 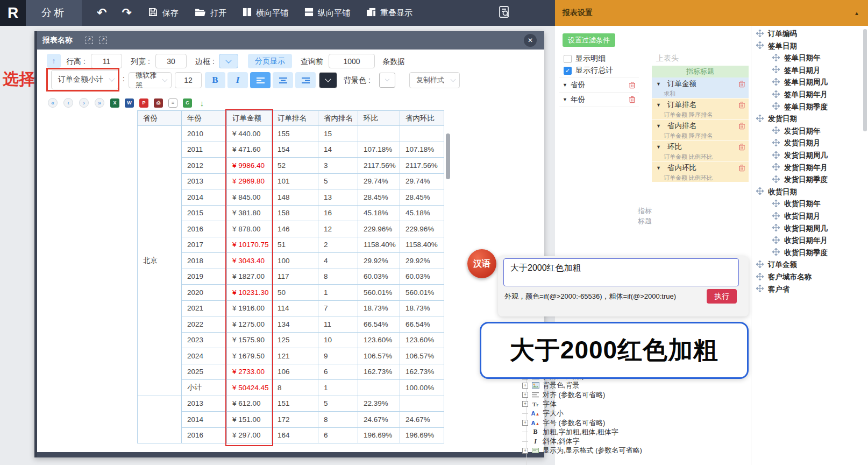 I want to click on bg-color-swatch, so click(x=387, y=80).